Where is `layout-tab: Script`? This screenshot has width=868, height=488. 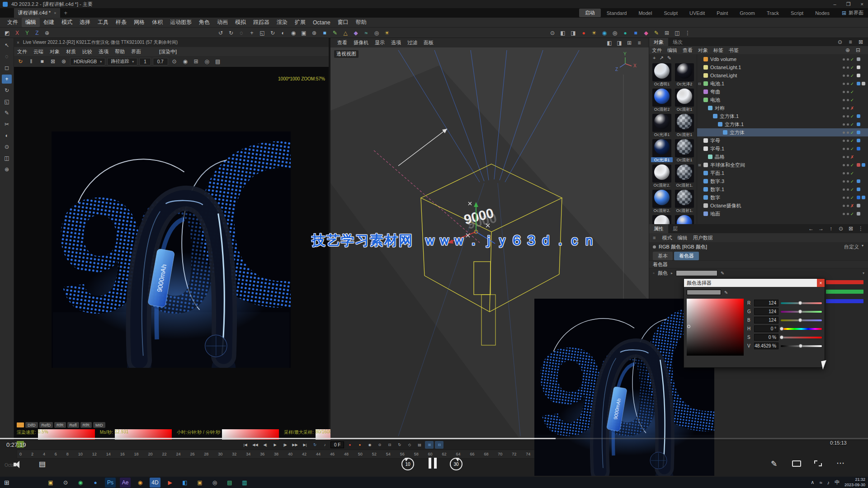
layout-tab: Script is located at coordinates (797, 13).